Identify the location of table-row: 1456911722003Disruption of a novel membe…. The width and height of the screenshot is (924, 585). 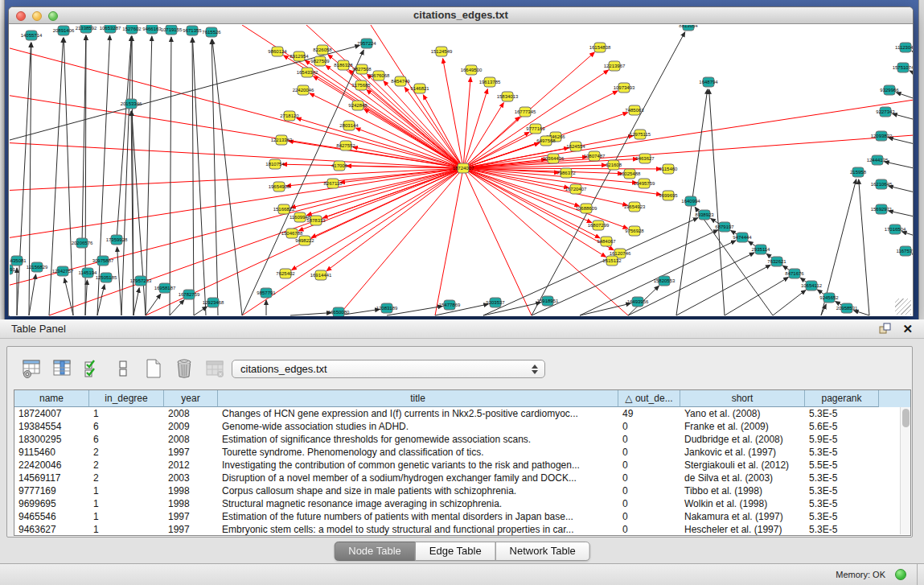
(457, 478).